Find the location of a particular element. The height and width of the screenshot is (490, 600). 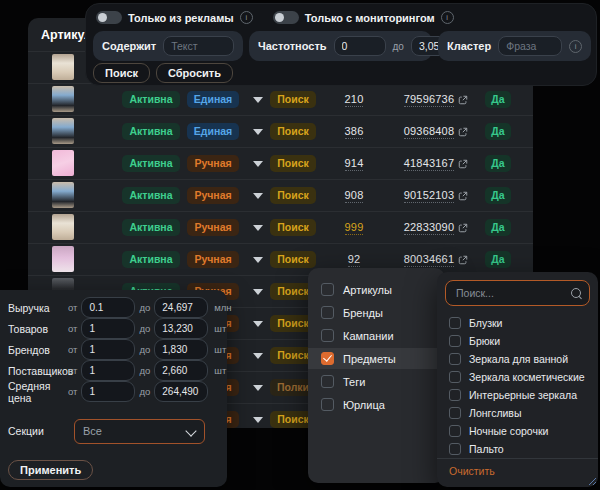

category-item: Кампании is located at coordinates (376, 336).